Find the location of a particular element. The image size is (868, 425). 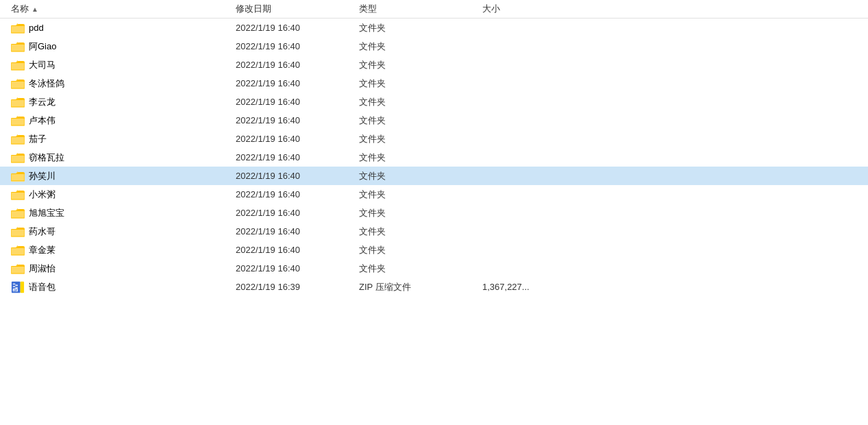

header-name-label: 名称 is located at coordinates (20, 9).